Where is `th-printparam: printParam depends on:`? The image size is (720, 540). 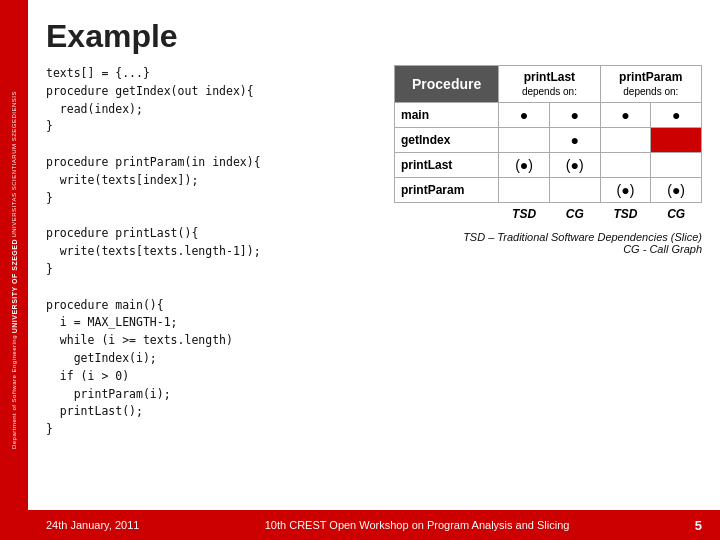 th-printparam: printParam depends on: is located at coordinates (650, 84).